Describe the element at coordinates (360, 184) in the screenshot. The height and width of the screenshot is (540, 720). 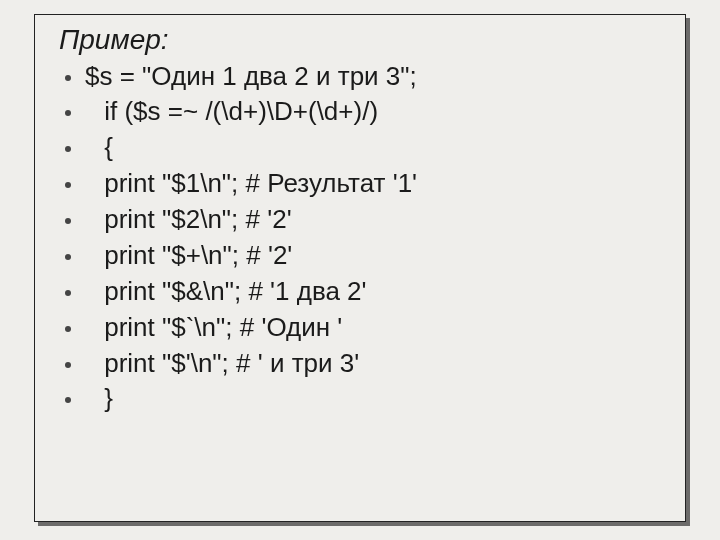
I see `code-line: print "$1\n"; # Результат '1'` at that location.